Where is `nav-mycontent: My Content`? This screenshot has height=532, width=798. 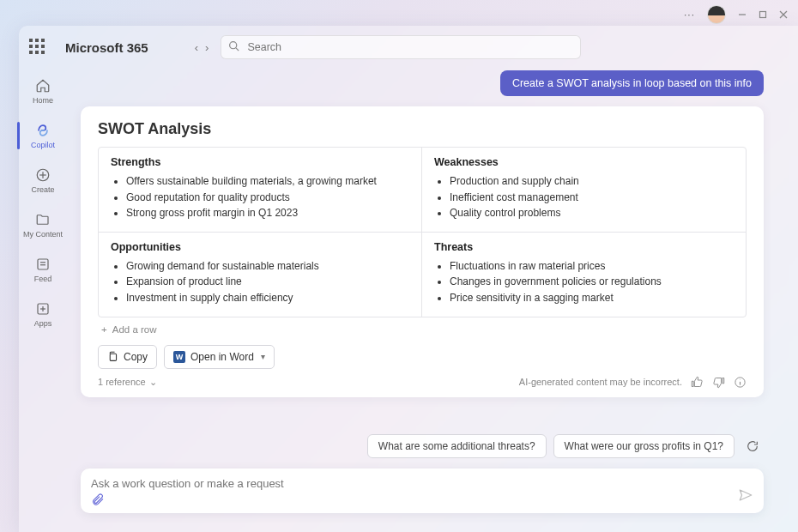 nav-mycontent: My Content is located at coordinates (43, 225).